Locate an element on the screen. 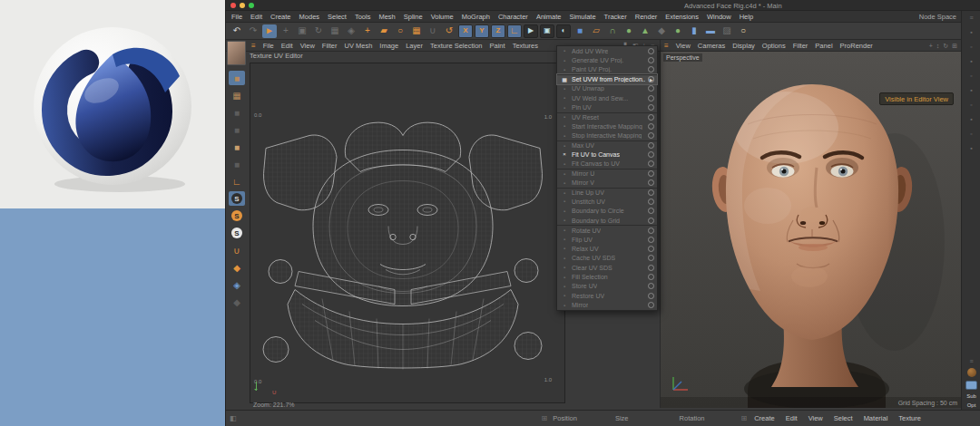  menubar-item: Help is located at coordinates (746, 16).